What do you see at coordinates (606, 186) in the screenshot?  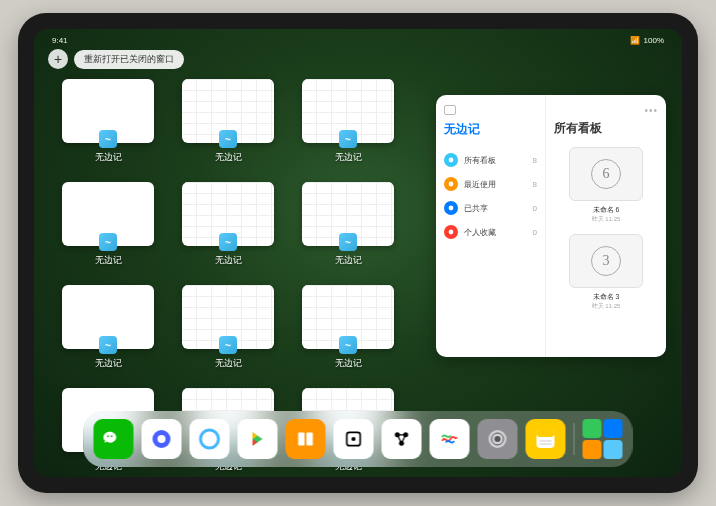 I see `board-card: 6未命名 6昨天 11:25` at bounding box center [606, 186].